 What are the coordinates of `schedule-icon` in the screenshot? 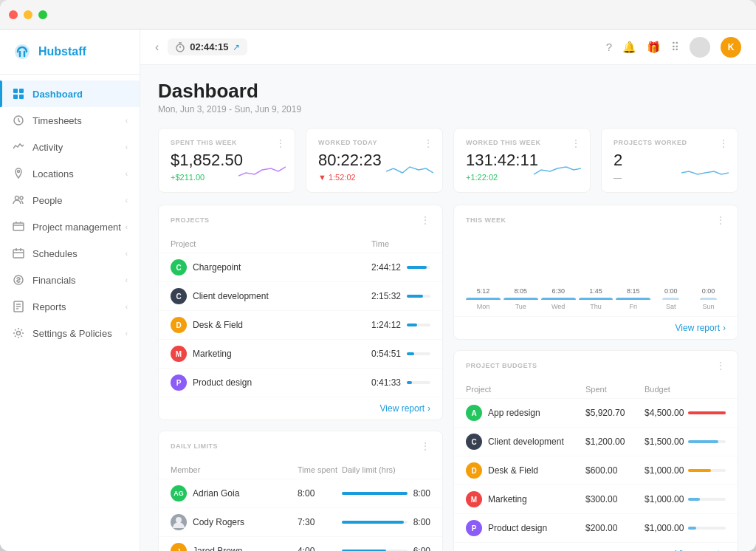 It's located at (18, 253).